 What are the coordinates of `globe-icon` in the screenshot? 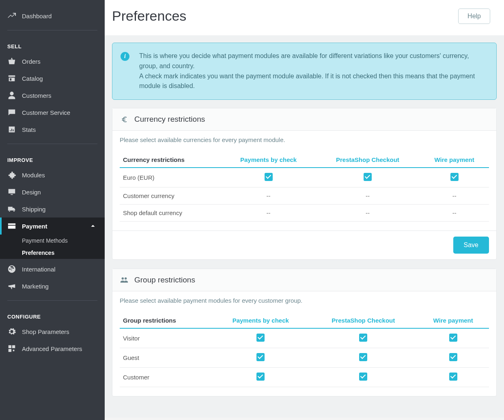 It's located at (12, 269).